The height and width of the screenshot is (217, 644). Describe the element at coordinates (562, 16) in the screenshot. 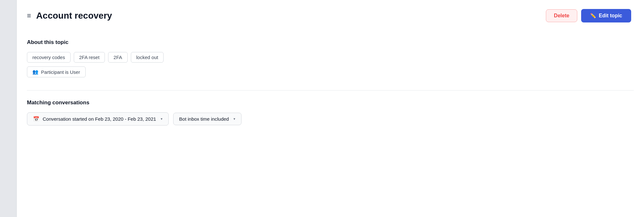

I see `delete-button: Delete` at that location.